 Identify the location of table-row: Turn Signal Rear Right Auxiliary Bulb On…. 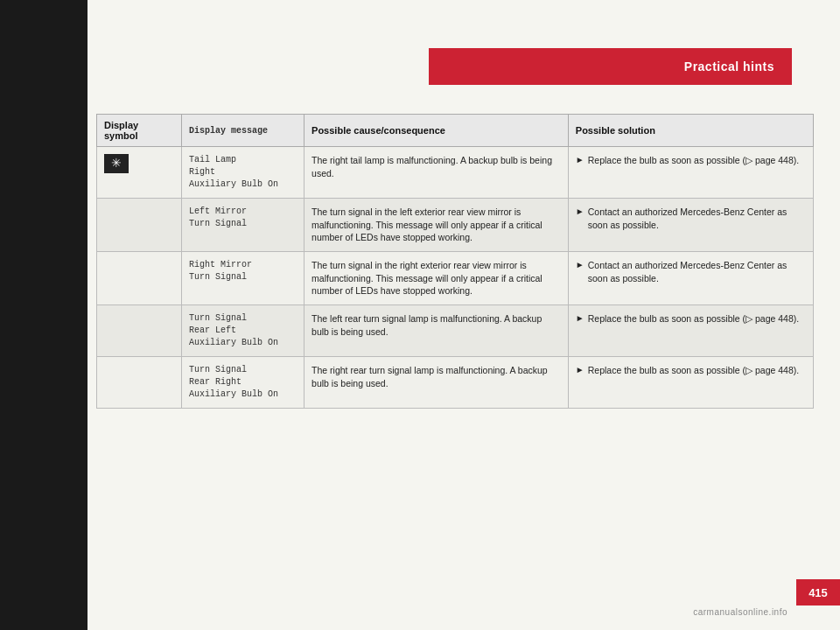
(455, 383).